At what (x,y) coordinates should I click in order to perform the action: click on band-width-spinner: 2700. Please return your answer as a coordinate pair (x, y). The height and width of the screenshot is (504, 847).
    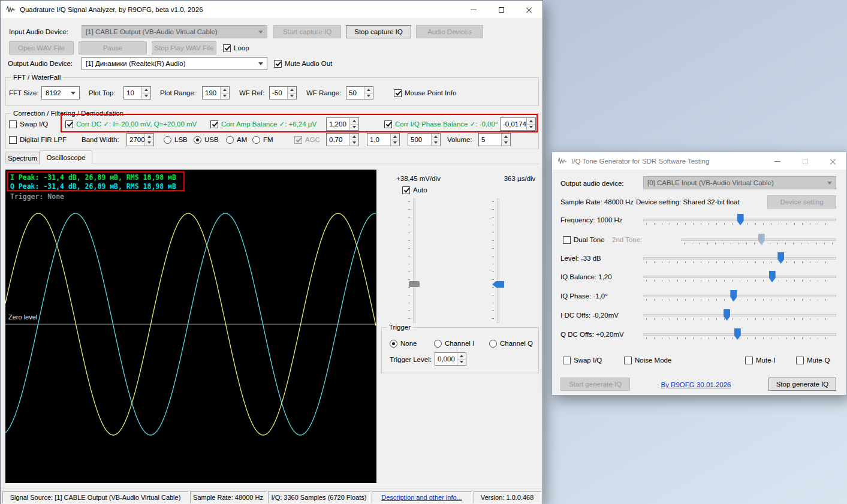
    Looking at the image, I should click on (140, 140).